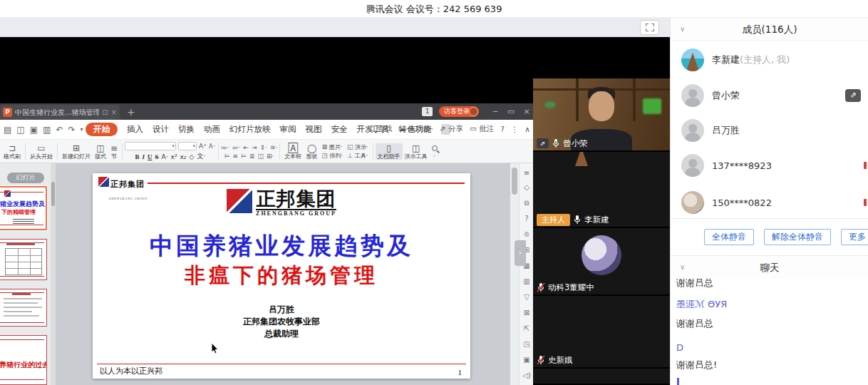  What do you see at coordinates (601, 376) in the screenshot?
I see `video-tile-partial` at bounding box center [601, 376].